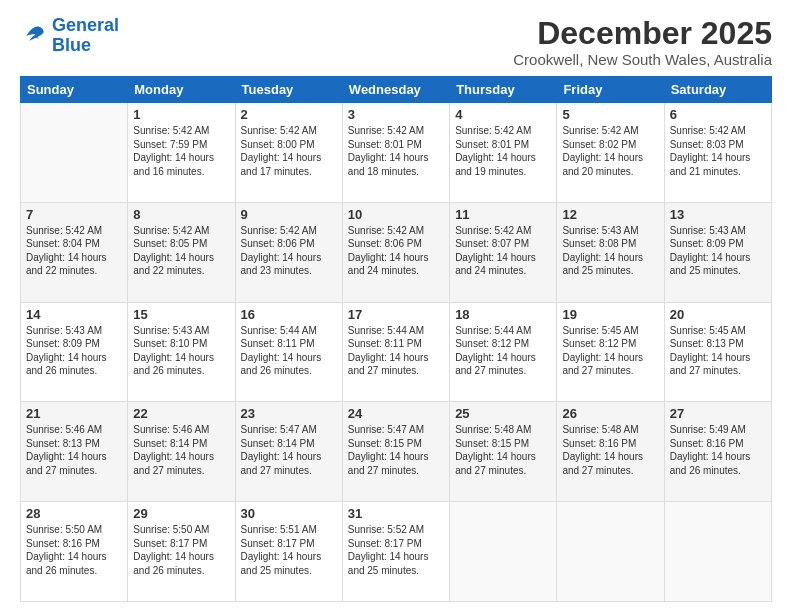  Describe the element at coordinates (710, 450) in the screenshot. I see `cell-content: Sunrise: 5:49 AMSunset: 8:16 PMDaylight:…` at that location.